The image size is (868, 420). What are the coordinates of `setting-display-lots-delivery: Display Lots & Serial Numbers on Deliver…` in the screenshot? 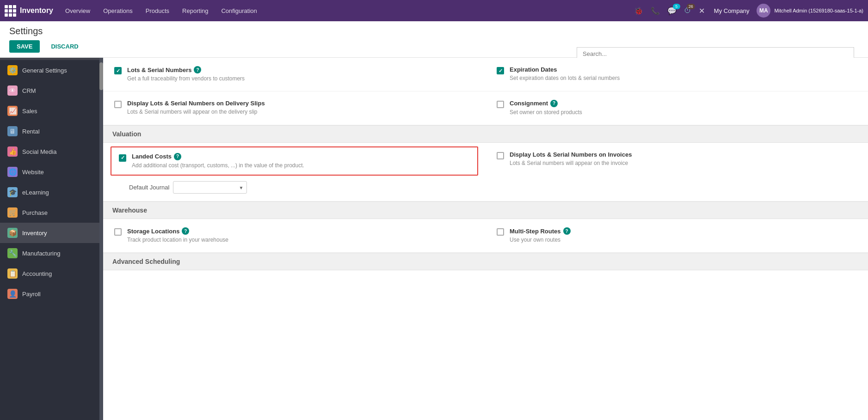 It's located at (294, 108).